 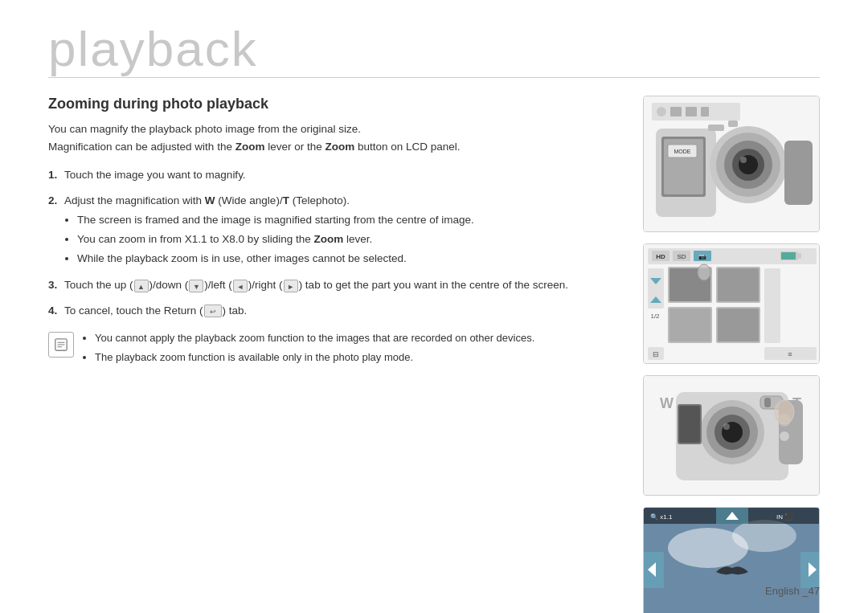 I want to click on right-icon: ►, so click(x=291, y=286).